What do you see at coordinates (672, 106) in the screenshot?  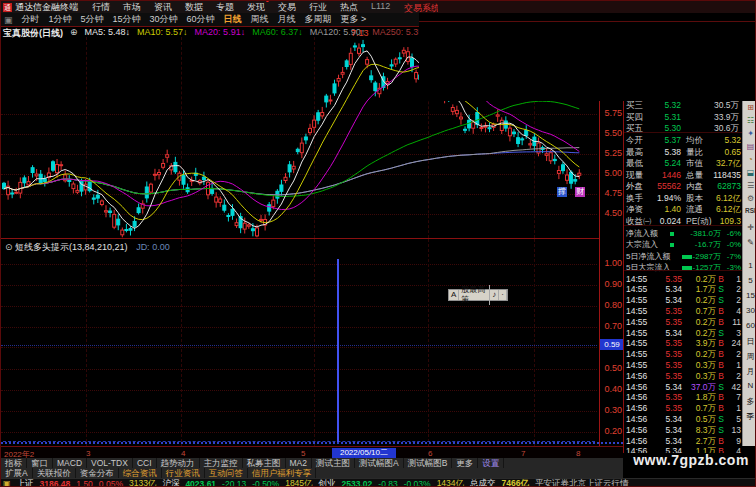 I see `bid-price: 5.32` at bounding box center [672, 106].